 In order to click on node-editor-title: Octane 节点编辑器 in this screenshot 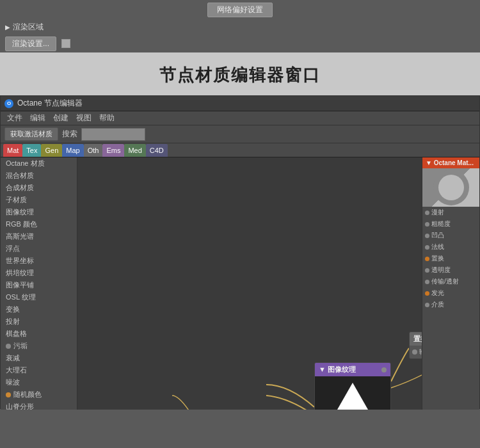, I will do `click(50, 104)`.